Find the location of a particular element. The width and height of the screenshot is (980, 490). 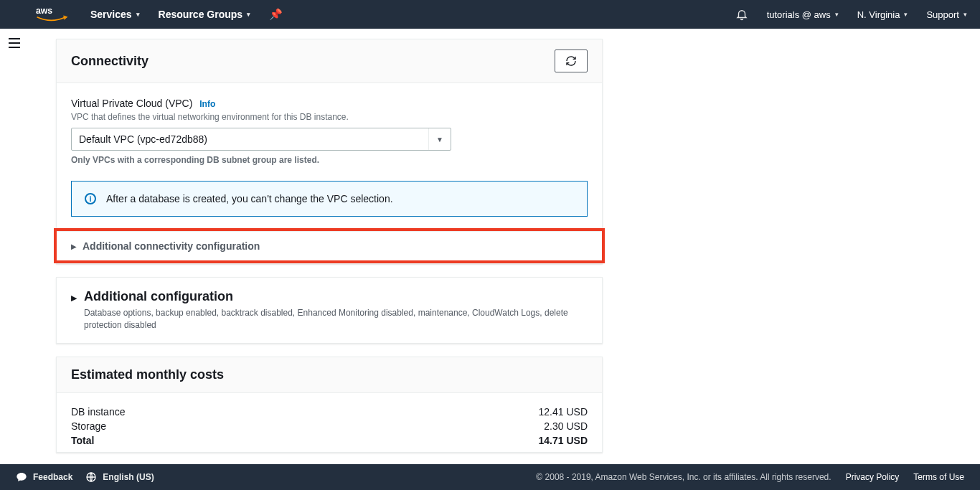

additional-config-title: Additional configuration is located at coordinates (335, 297).